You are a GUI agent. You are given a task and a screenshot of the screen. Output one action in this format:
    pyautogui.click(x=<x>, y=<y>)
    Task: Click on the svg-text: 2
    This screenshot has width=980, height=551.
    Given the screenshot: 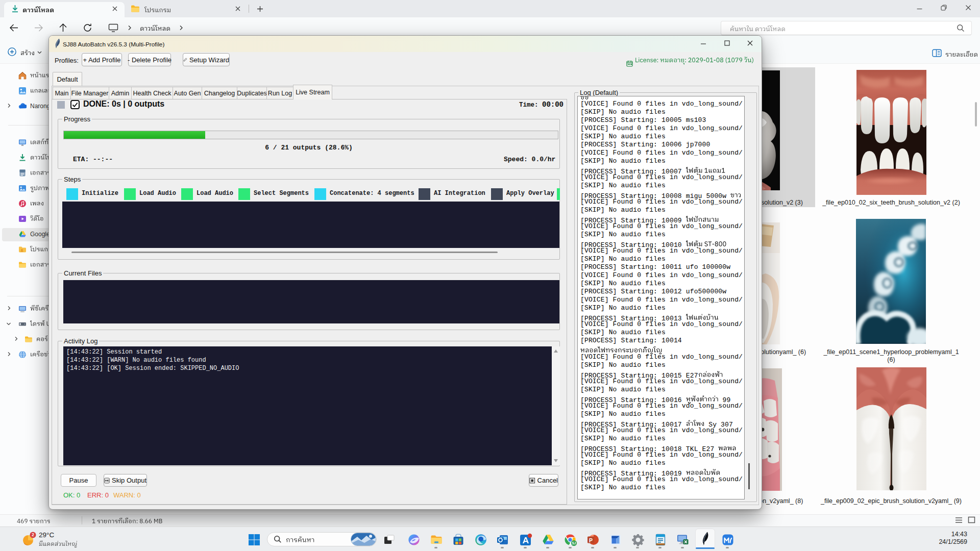 What is the action you would take?
    pyautogui.click(x=33, y=535)
    